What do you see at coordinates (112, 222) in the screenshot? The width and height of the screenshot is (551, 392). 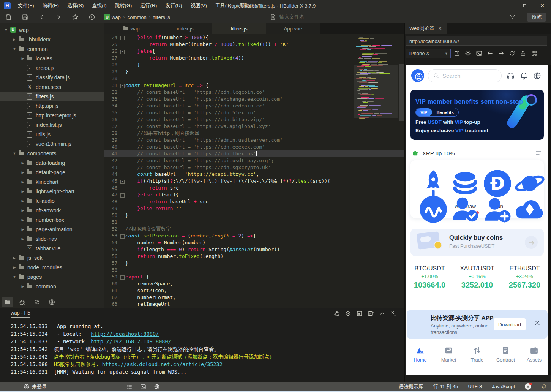 I see `line-number: 51` at bounding box center [112, 222].